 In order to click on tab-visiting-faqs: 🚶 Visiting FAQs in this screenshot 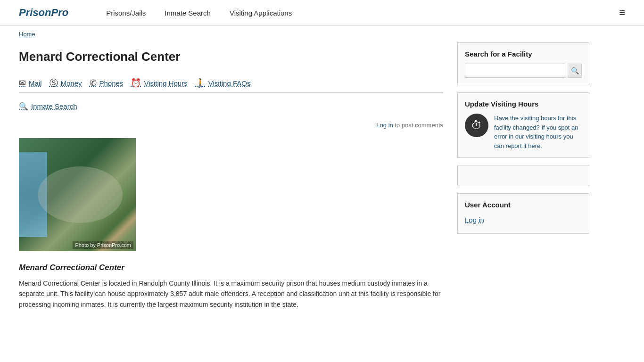, I will do `click(227, 83)`.